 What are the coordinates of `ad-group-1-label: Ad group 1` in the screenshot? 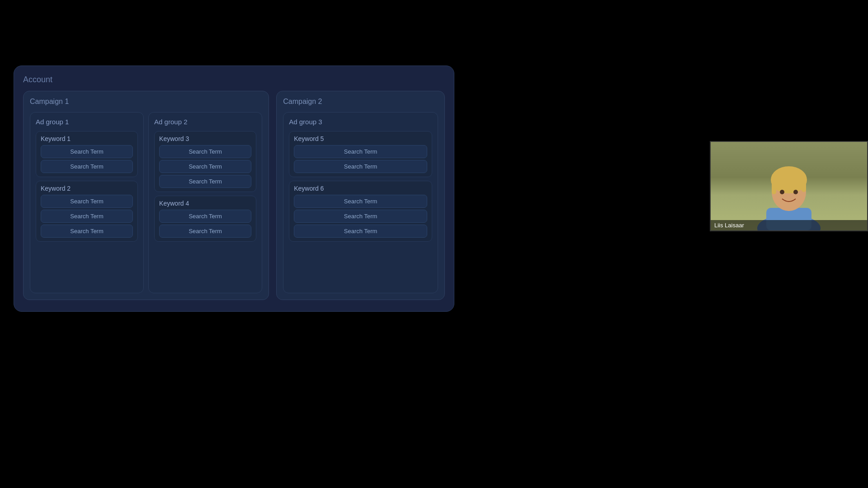 It's located at (87, 122).